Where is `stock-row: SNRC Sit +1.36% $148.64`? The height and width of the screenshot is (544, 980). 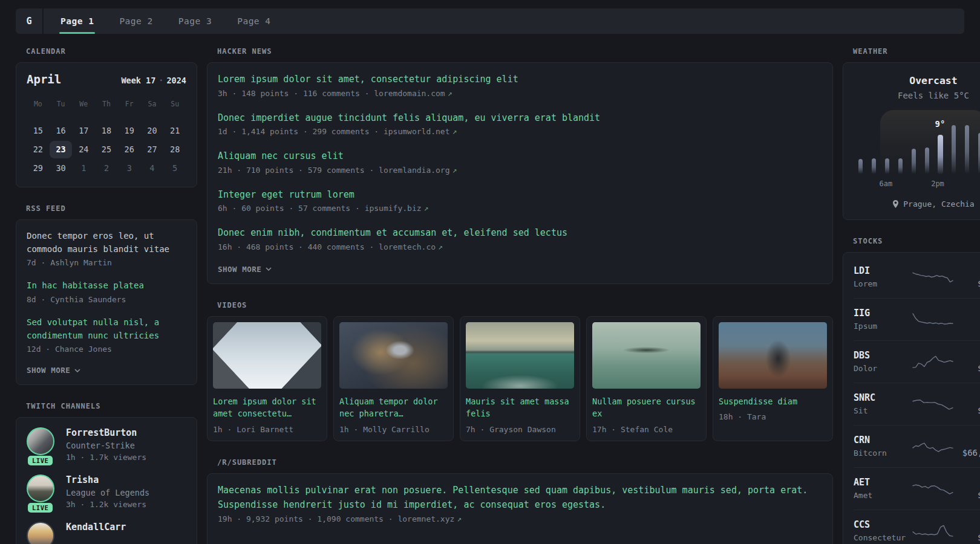
stock-row: SNRC Sit +1.36% $148.64 is located at coordinates (917, 404).